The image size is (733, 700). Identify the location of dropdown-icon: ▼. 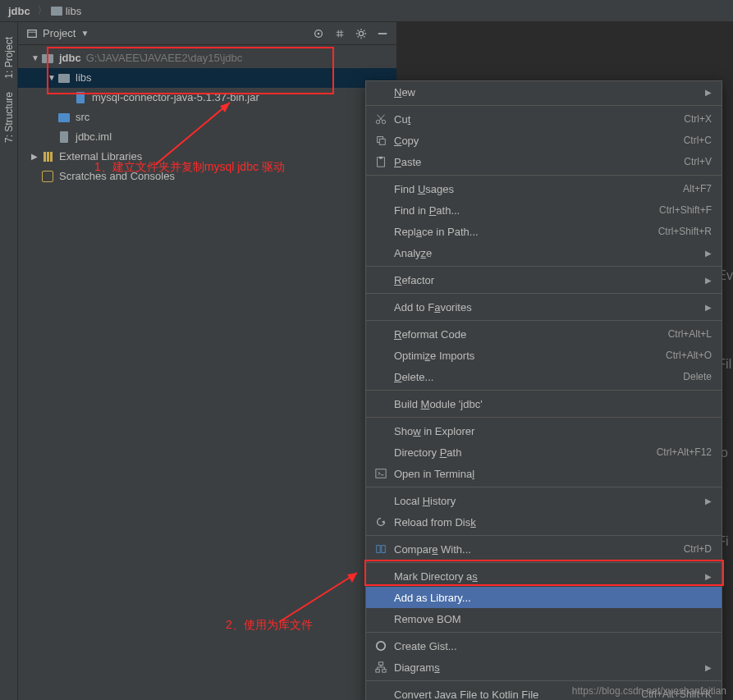
(85, 33).